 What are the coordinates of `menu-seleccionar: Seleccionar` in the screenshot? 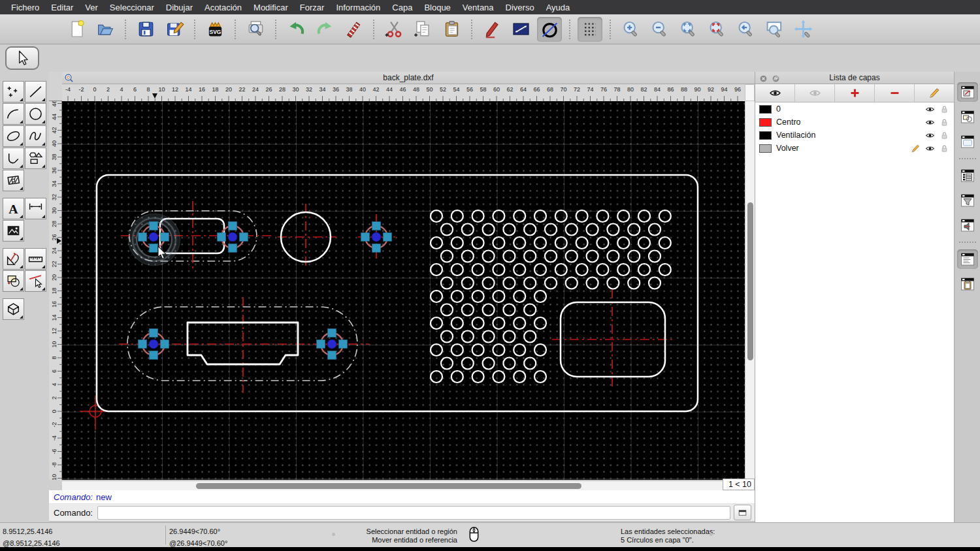 It's located at (132, 8).